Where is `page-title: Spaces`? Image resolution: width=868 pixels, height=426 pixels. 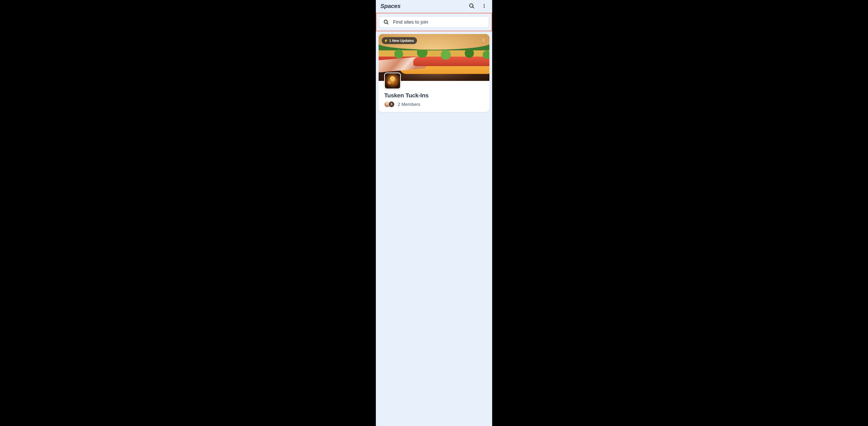
page-title: Spaces is located at coordinates (391, 6).